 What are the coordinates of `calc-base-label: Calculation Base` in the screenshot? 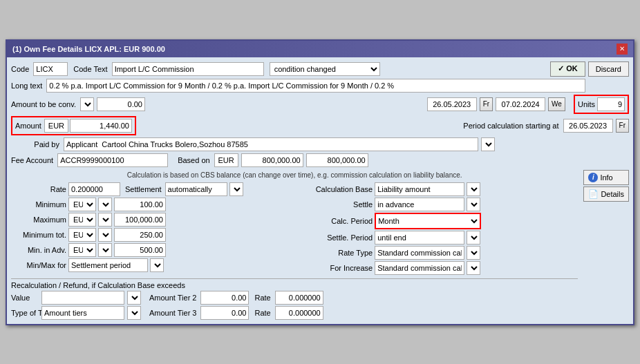 It's located at (335, 189).